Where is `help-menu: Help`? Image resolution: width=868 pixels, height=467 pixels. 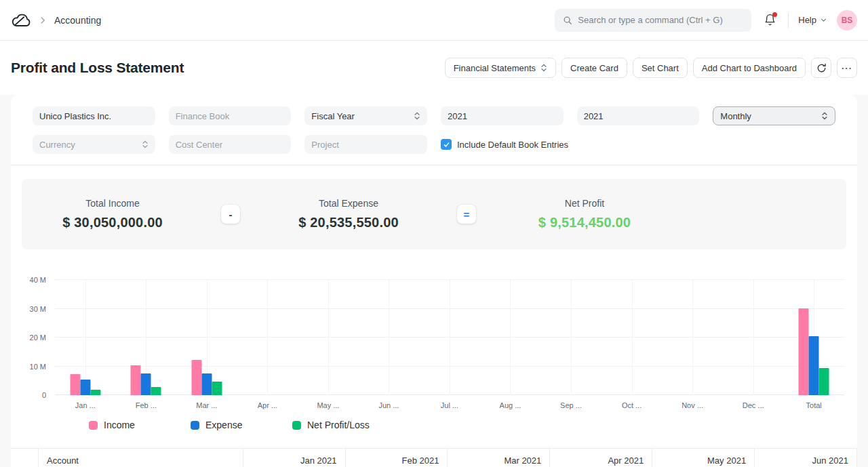 help-menu: Help is located at coordinates (812, 20).